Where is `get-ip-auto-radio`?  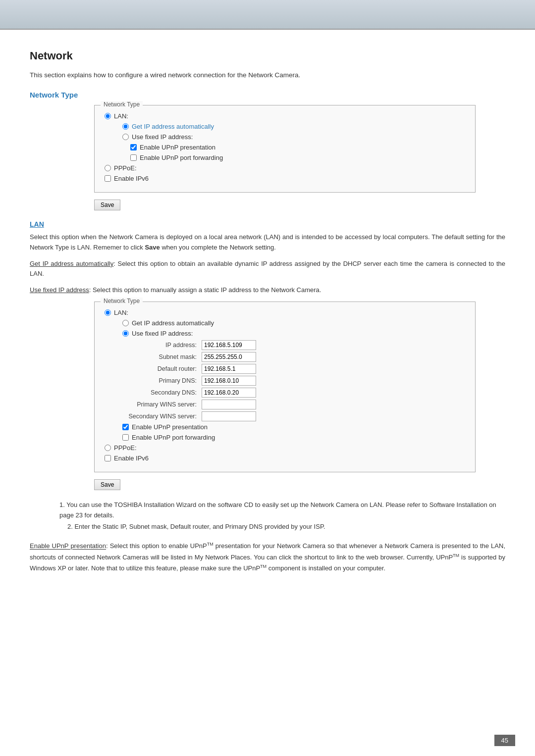
get-ip-auto-radio is located at coordinates (126, 127).